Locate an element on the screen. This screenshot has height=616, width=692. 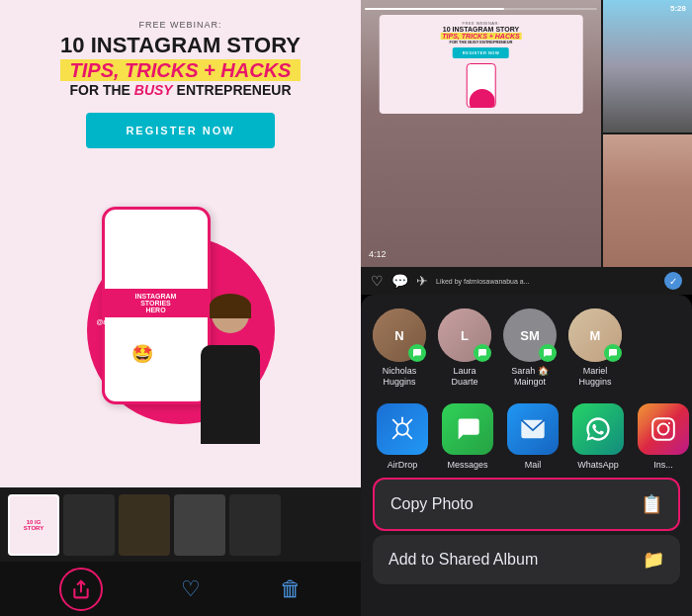
apps-row: AirDrop Messages Mail is located at coordinates (526, 437).